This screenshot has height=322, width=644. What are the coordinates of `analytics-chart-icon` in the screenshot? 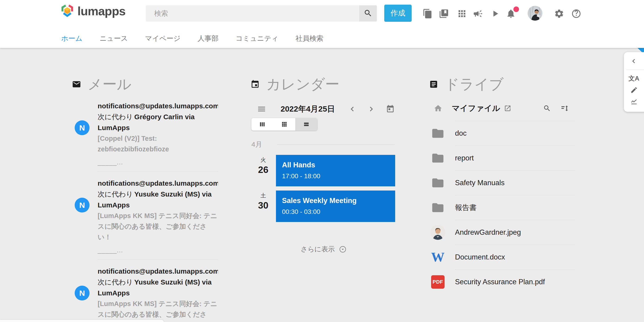 It's located at (634, 102).